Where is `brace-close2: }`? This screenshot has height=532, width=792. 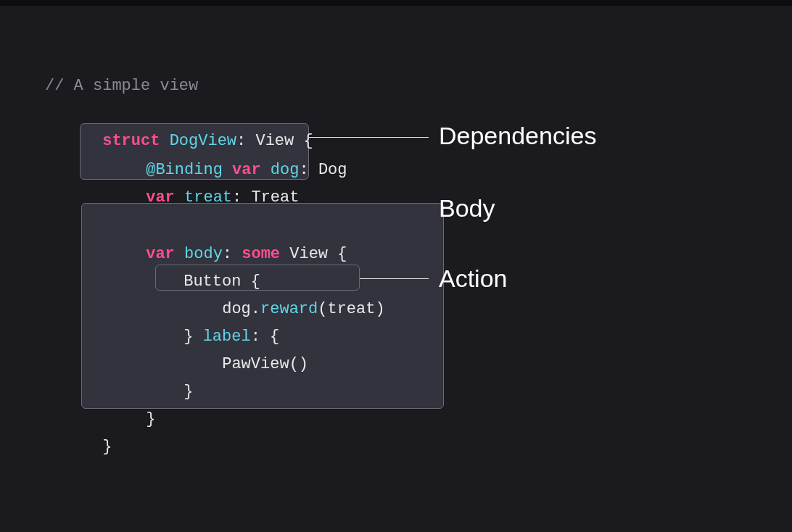 brace-close2: } is located at coordinates (189, 391).